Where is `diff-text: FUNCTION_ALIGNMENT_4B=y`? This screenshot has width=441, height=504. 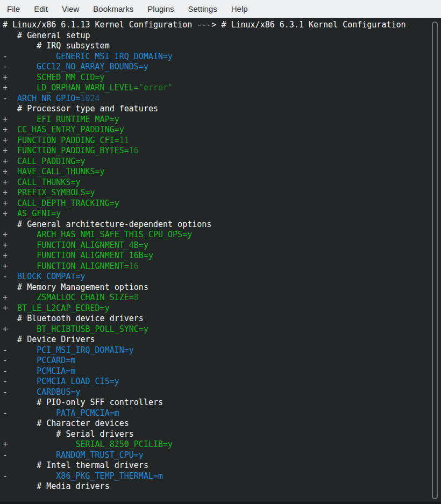 diff-text: FUNCTION_ALIGNMENT_4B=y is located at coordinates (93, 245).